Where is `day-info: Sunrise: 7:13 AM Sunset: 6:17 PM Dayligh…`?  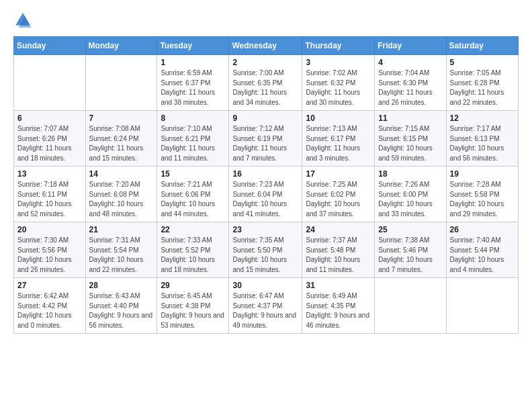 day-info: Sunrise: 7:13 AM Sunset: 6:17 PM Dayligh… is located at coordinates (339, 144).